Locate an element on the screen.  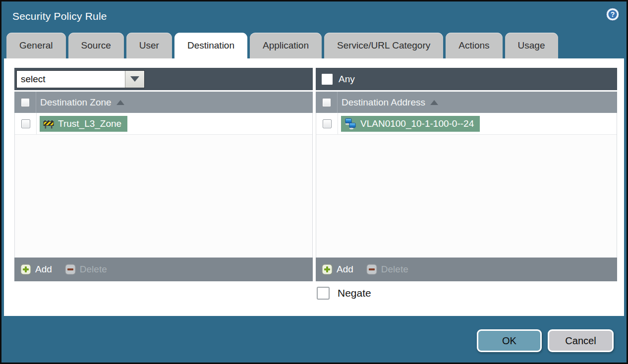
tab-actions: Actions is located at coordinates (474, 46).